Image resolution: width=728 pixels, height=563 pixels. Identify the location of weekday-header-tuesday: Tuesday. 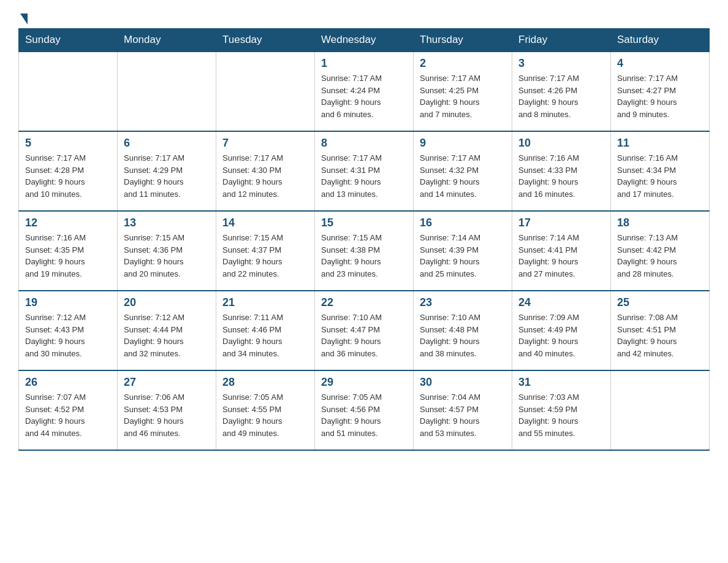
(266, 40).